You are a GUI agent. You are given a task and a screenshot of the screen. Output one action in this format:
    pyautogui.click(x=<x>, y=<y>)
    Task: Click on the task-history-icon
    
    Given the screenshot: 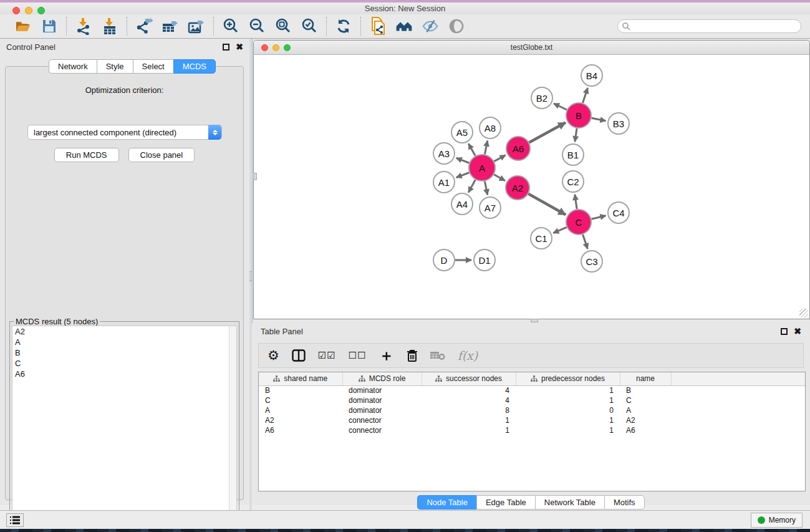 What is the action you would take?
    pyautogui.click(x=15, y=520)
    